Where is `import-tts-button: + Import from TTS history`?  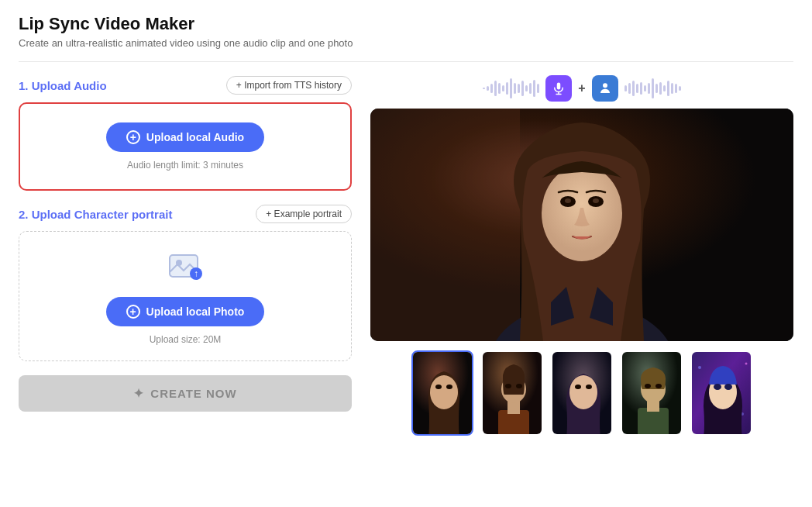
import-tts-button: + Import from TTS history is located at coordinates (289, 85).